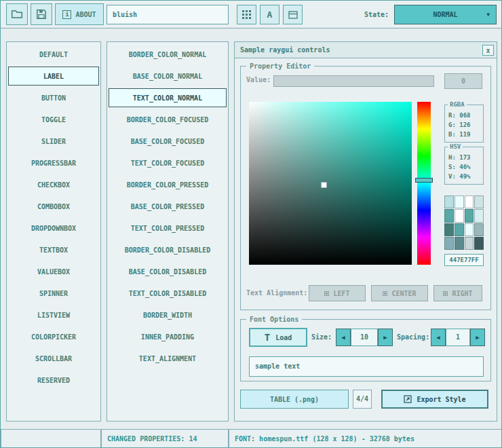  What do you see at coordinates (168, 358) in the screenshot?
I see `list-item: TEXT_ALIGNMENT` at bounding box center [168, 358].